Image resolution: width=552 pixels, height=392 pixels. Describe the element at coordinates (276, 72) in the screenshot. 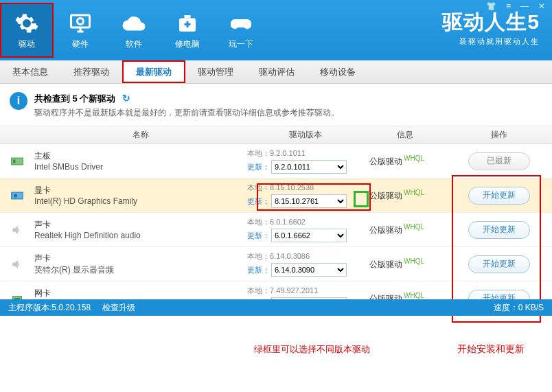

I see `tab-bar: 基本信息 推荐驱动 最新驱动 驱动管理 驱动评估 移动设备` at that location.